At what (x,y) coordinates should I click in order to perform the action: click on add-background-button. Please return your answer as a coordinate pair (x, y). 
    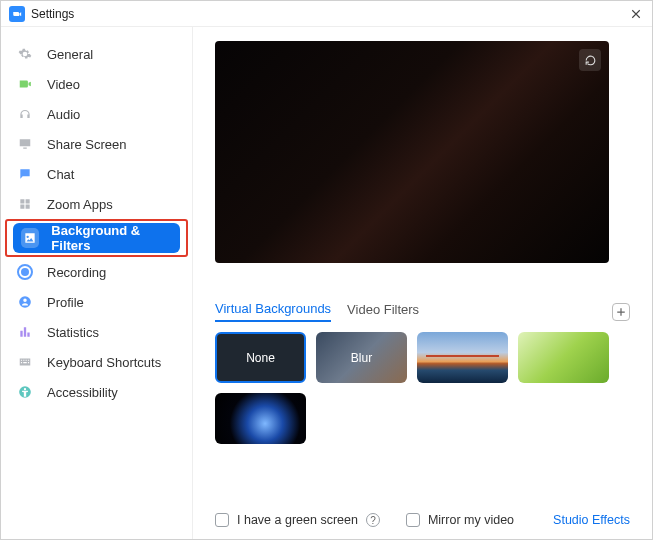
    Looking at the image, I should click on (621, 312).